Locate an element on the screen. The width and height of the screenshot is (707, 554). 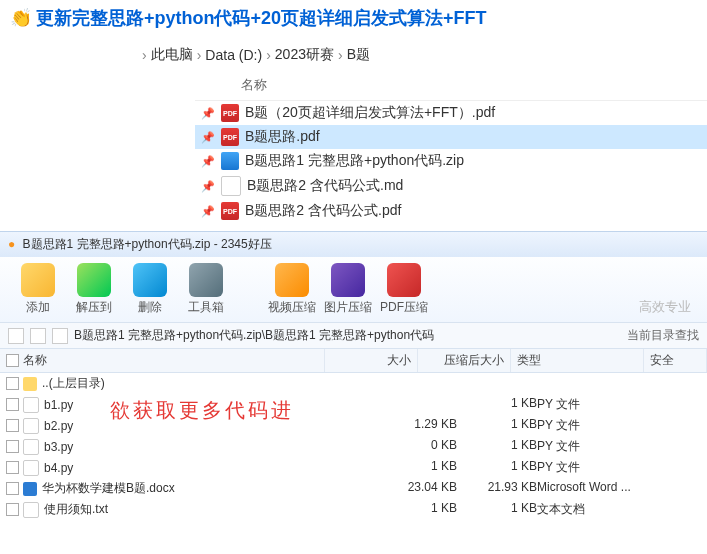
file-row: 📌PDFB题思路2 含代码公式.pdf is located at coordinates (451, 211).